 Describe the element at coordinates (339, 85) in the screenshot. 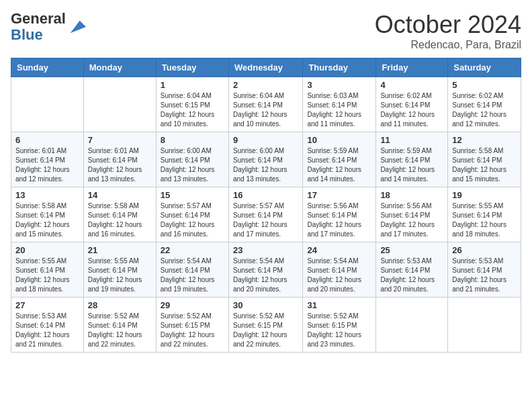

I see `day-number: 3` at that location.